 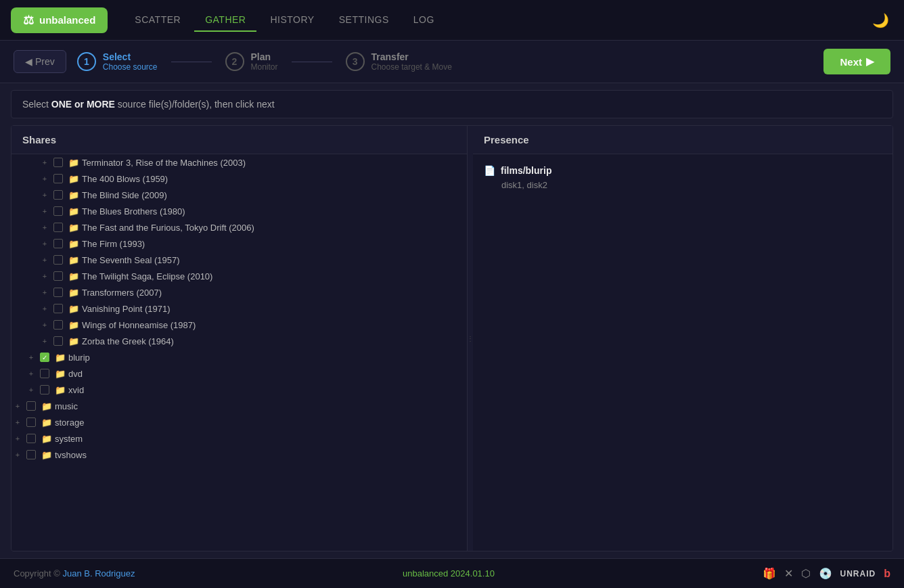 I want to click on steps-container: 1 Select Choose source 2 Plan Monitor 3 …, so click(x=445, y=62).